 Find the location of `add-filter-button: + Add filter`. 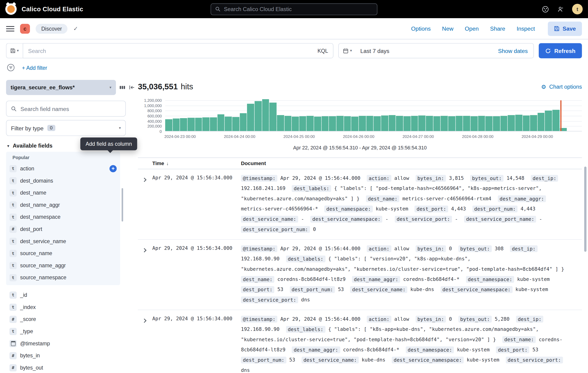

add-filter-button: + Add filter is located at coordinates (34, 67).